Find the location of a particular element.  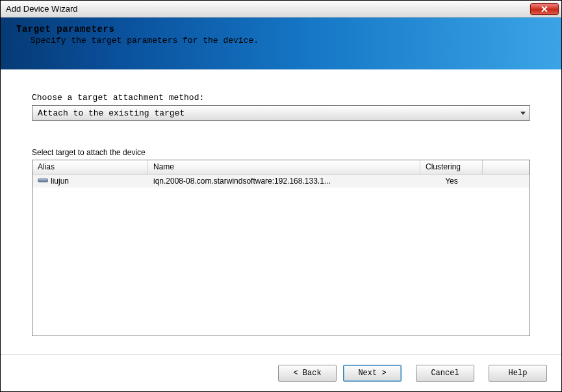

column-header-alias: Alias is located at coordinates (90, 167).